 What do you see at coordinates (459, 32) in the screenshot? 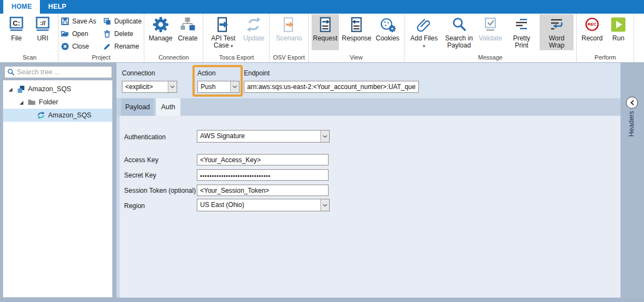
I see `search-in-payload-button: Search in Payload` at bounding box center [459, 32].